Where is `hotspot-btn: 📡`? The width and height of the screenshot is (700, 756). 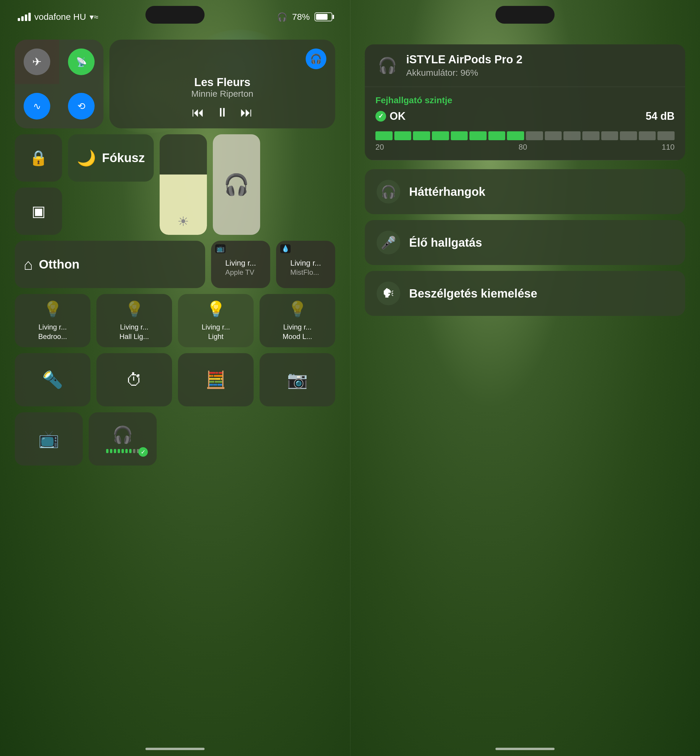 hotspot-btn: 📡 is located at coordinates (81, 62).